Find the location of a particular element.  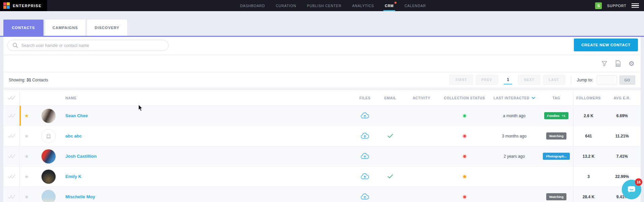

showing-count-value: 31 is located at coordinates (29, 80).